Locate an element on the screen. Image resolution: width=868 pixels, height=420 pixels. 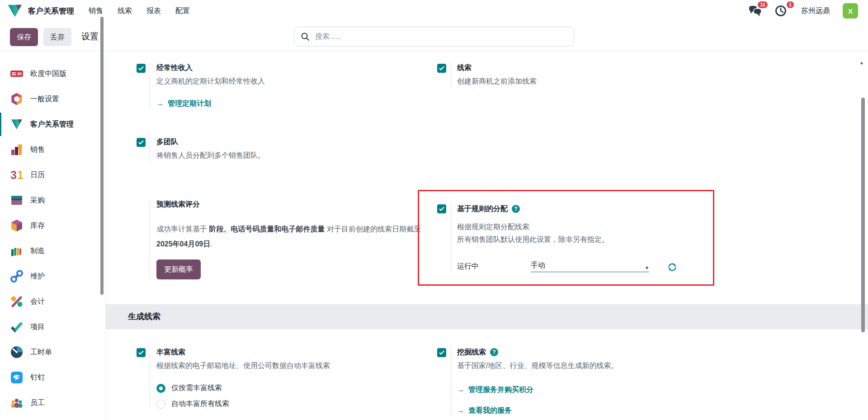
search-input is located at coordinates (441, 37).